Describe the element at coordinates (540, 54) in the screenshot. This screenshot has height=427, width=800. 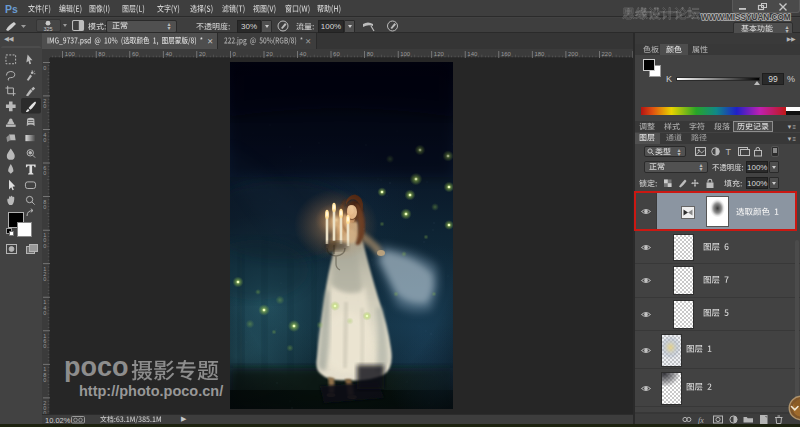
I see `svg-text: 180` at that location.